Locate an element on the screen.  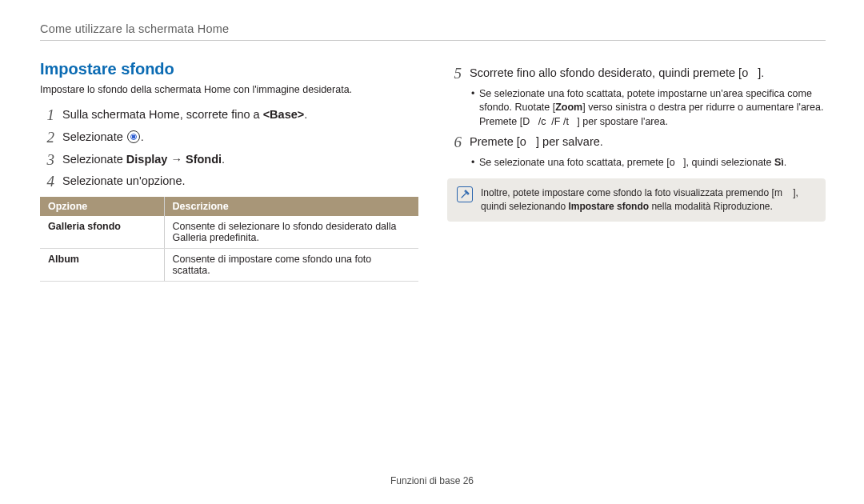
options-table: Opzione Descrizione Galleria sfondo Cons… is located at coordinates (229, 239).